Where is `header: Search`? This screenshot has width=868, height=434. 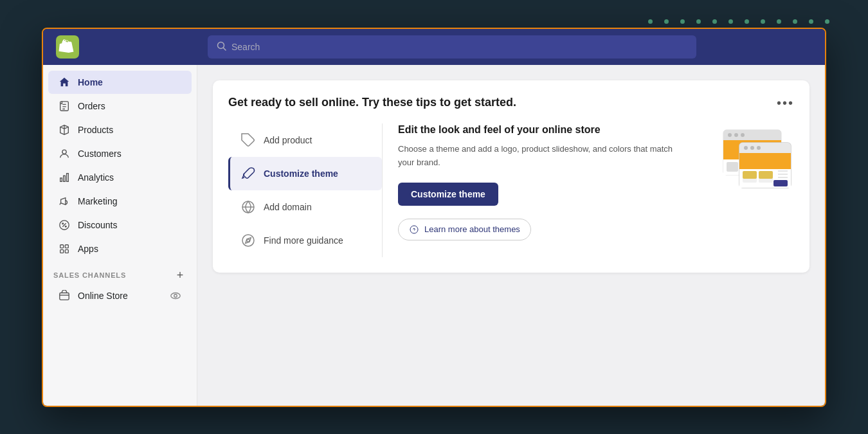 header: Search is located at coordinates (434, 47).